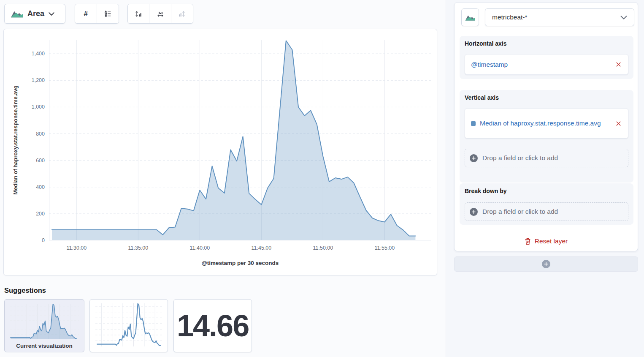  Describe the element at coordinates (547, 136) in the screenshot. I see `vertical-axis-section: Vertical axis Median of haproxy.stat.res…` at that location.